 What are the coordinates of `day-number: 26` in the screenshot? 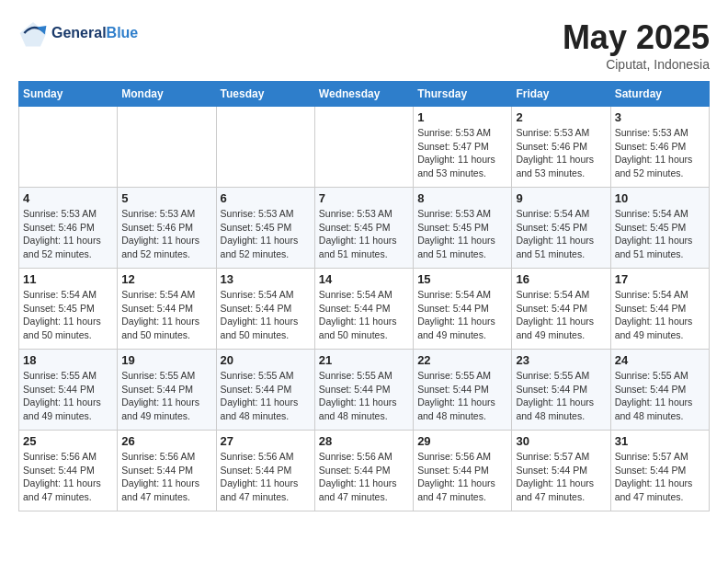 It's located at (166, 442).